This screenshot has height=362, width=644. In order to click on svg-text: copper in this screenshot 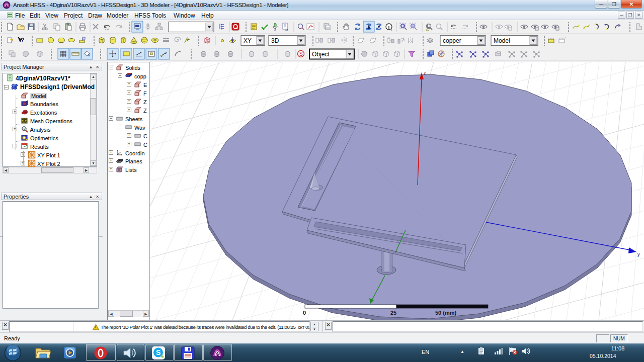, I will do `click(452, 41)`.